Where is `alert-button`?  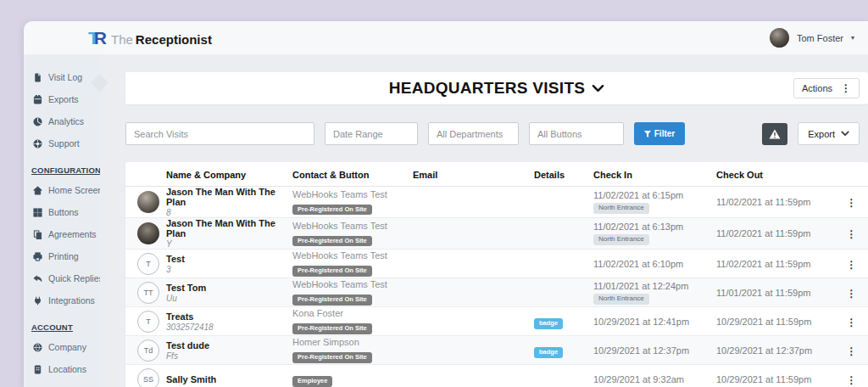
alert-button is located at coordinates (775, 134).